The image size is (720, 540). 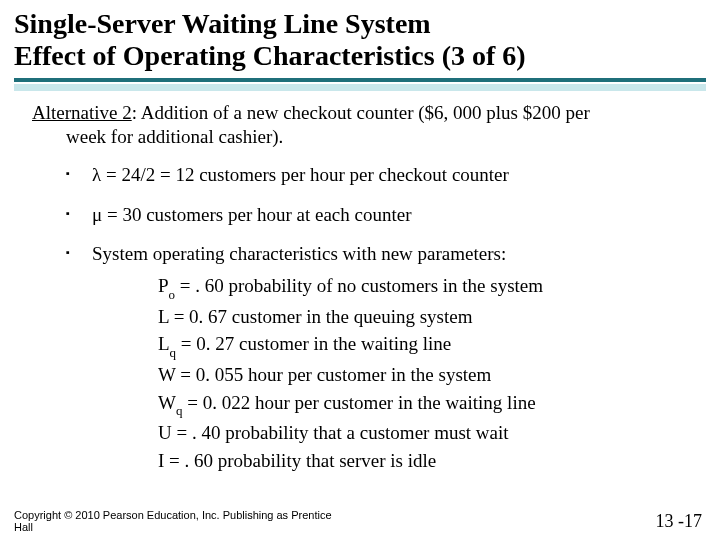 I want to click on metric-p0-sub: o, so click(x=172, y=294).